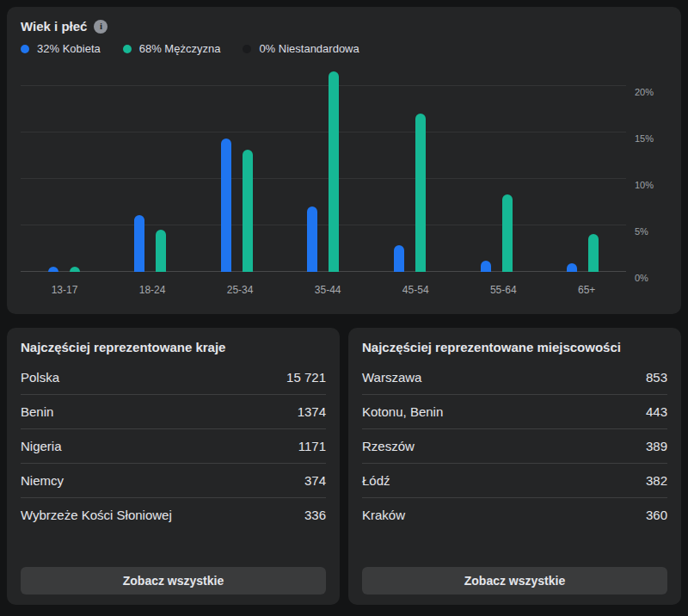 The height and width of the screenshot is (616, 688). What do you see at coordinates (306, 377) in the screenshot?
I see `country-value: 15 721` at bounding box center [306, 377].